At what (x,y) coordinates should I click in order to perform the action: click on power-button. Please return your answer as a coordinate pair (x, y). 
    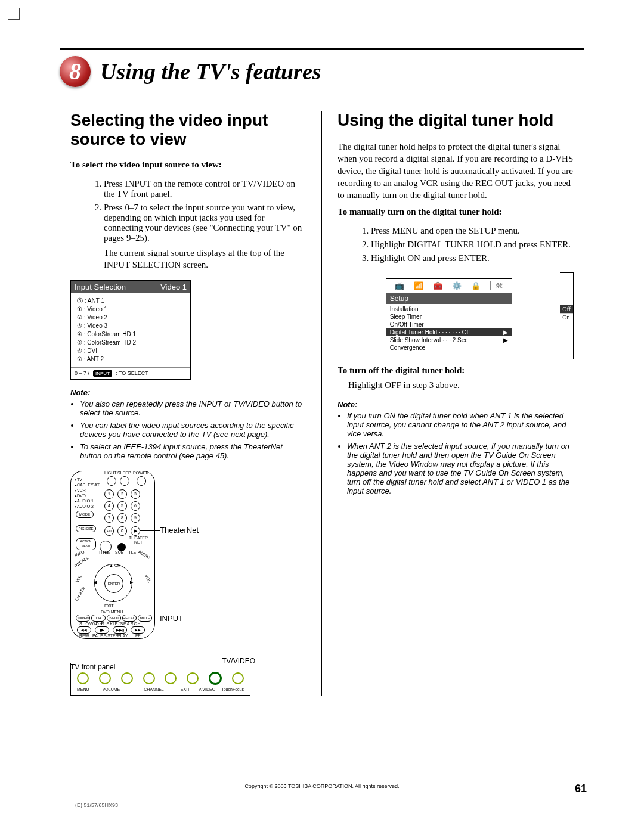
    Looking at the image, I should click on (141, 481).